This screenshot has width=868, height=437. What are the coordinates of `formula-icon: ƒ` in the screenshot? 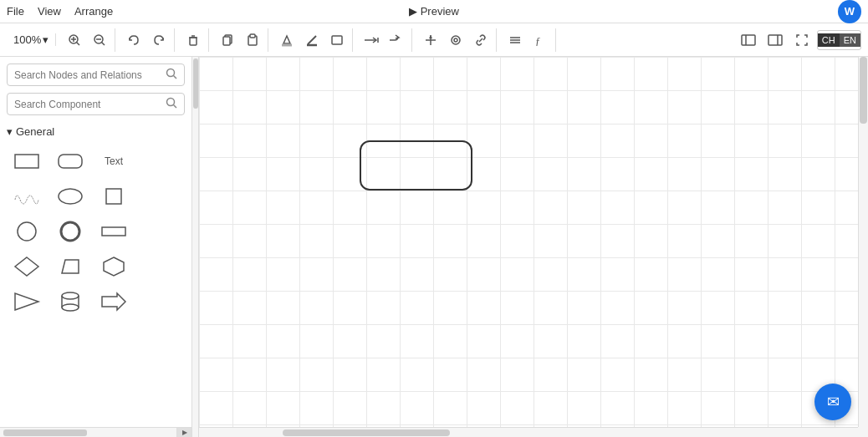 It's located at (540, 40).